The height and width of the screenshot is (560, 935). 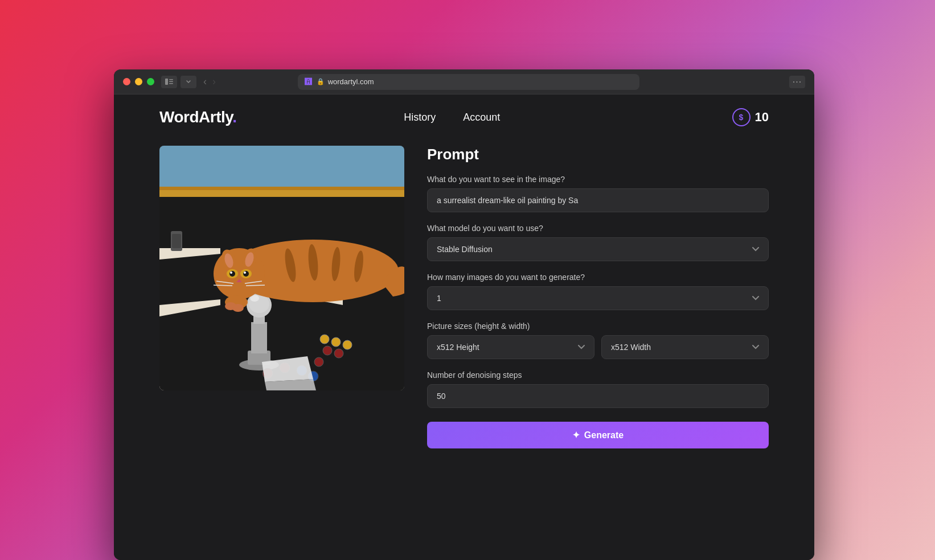 What do you see at coordinates (282, 268) in the screenshot?
I see `painting-svg` at bounding box center [282, 268].